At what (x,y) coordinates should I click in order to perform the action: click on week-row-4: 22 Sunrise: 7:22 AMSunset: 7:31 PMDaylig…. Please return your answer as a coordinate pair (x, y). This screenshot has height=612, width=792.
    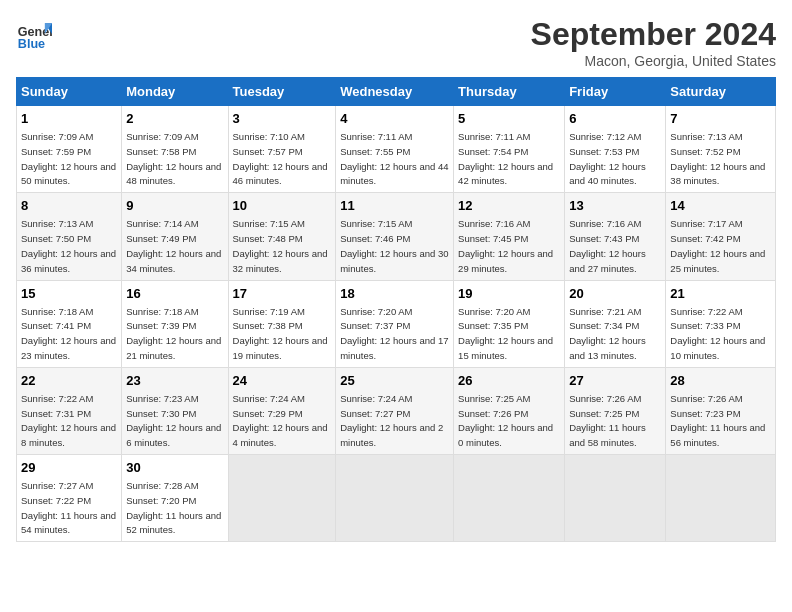
    Looking at the image, I should click on (396, 410).